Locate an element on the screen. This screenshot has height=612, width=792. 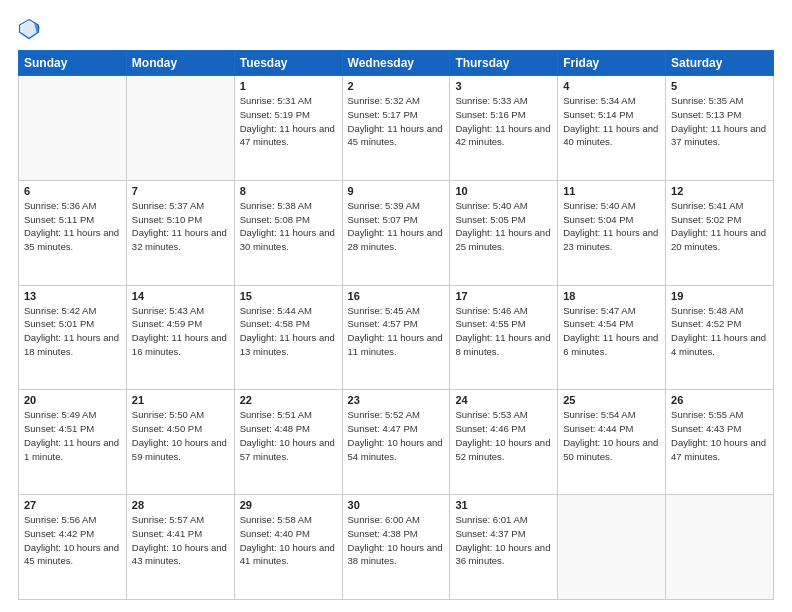
calendar-cell: 1Sunrise: 5:31 AM Sunset: 5:19 PM Daylig… is located at coordinates (288, 128).